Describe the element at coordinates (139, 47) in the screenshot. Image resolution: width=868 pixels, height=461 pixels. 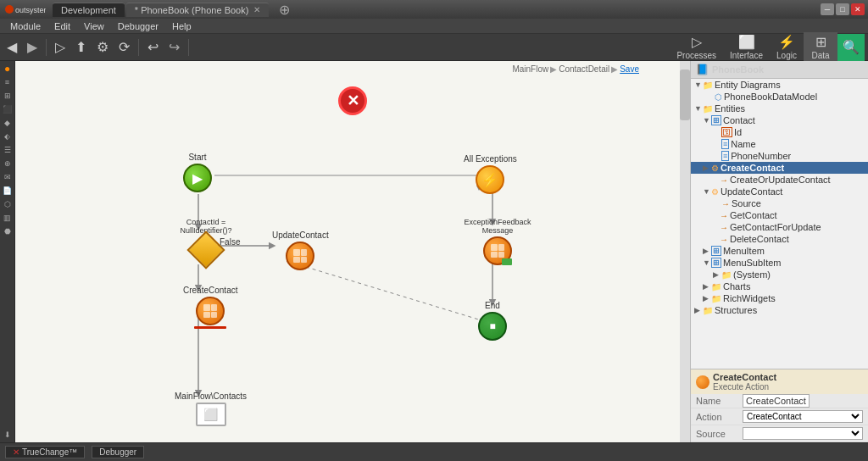
I see `sep2` at that location.